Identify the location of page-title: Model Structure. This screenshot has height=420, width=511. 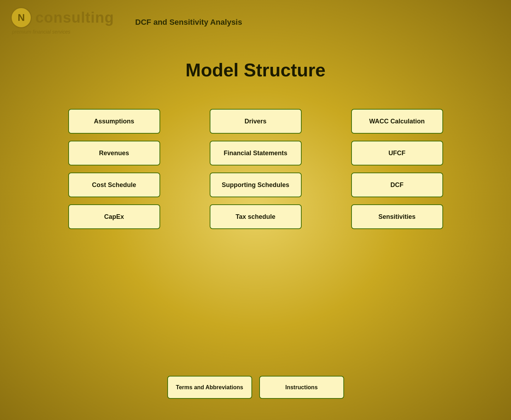
(255, 70).